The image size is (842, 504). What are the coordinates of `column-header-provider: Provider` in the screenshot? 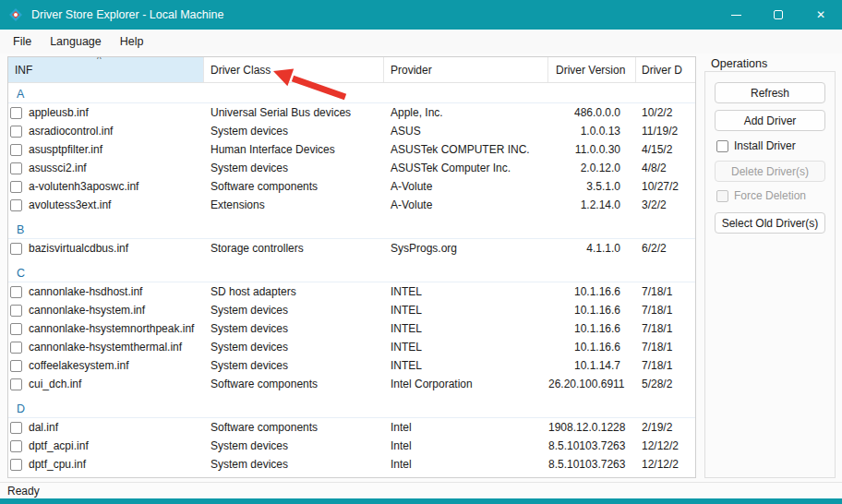 It's located at (466, 70).